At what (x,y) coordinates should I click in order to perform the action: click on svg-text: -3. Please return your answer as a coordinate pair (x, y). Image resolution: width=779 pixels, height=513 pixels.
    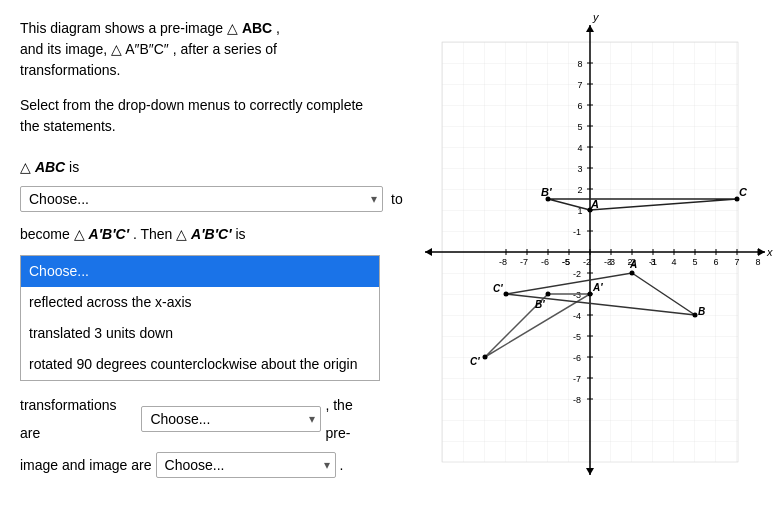
    Looking at the image, I should click on (576, 295).